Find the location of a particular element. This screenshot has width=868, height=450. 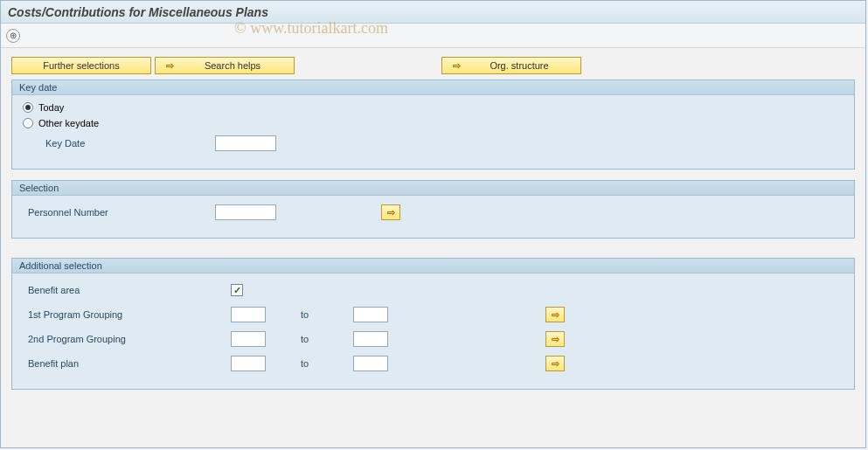

keydate-label: Key Date is located at coordinates (119, 143).